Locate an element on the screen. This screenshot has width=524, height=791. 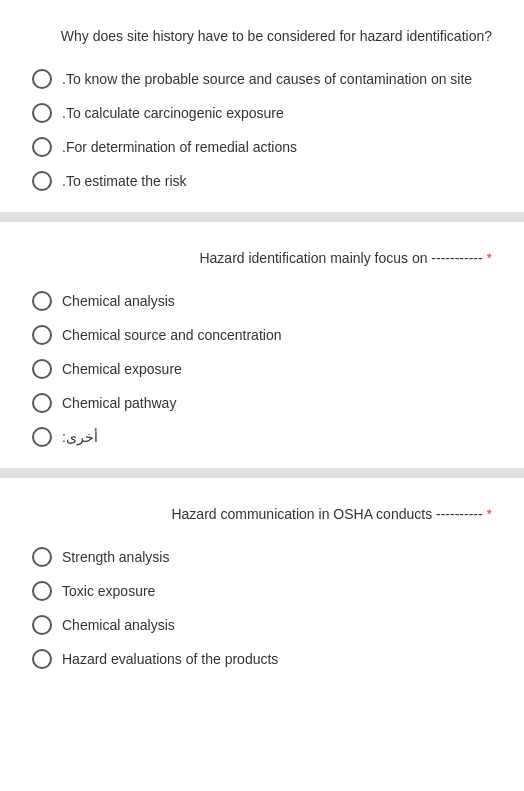
question-3-text: ---------- Hazard communication in OSHA … is located at coordinates (326, 514).